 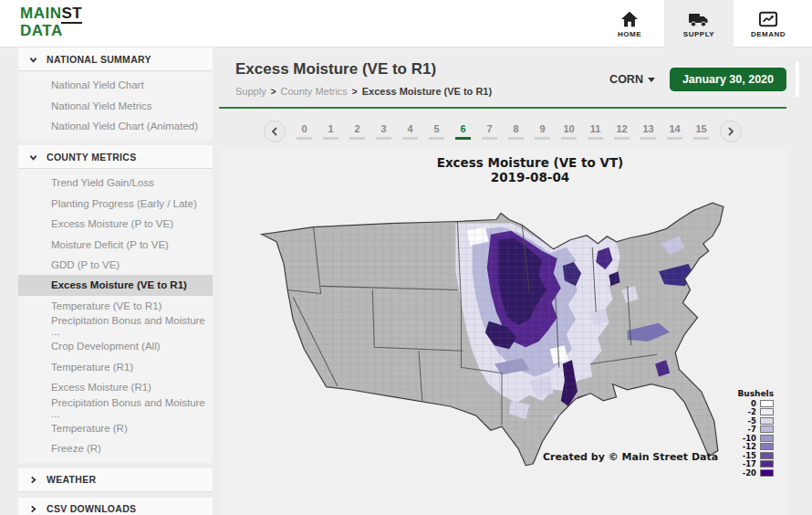 What do you see at coordinates (411, 131) in the screenshot?
I see `pagination-page-4: 4` at bounding box center [411, 131].